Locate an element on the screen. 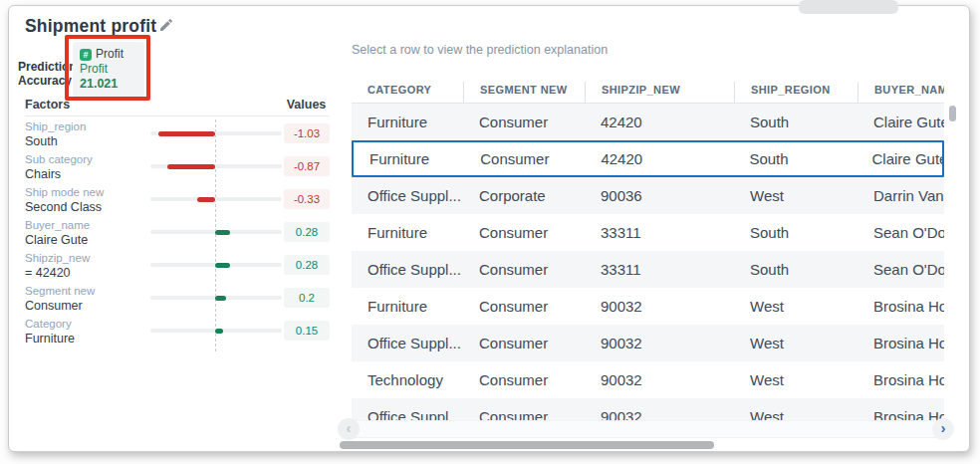  badge-target-name: Profit is located at coordinates (109, 70).